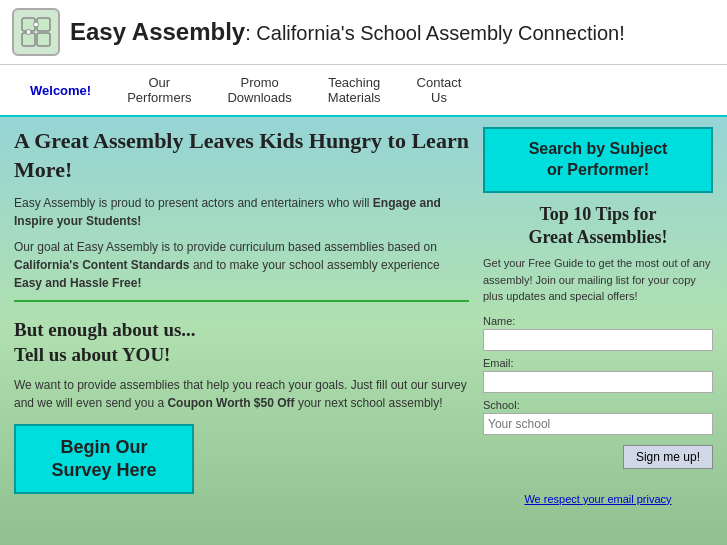 The image size is (727, 545). What do you see at coordinates (598, 382) in the screenshot?
I see `email-input` at bounding box center [598, 382].